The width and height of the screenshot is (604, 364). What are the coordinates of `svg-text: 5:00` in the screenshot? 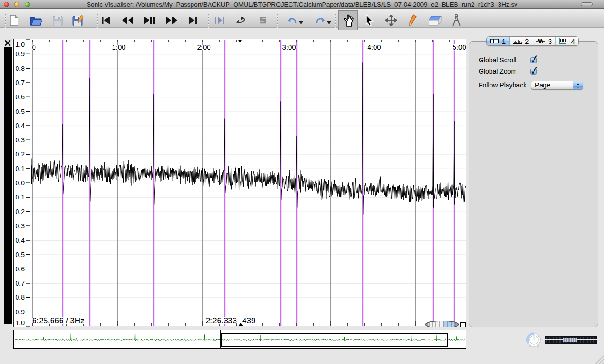 It's located at (459, 47).